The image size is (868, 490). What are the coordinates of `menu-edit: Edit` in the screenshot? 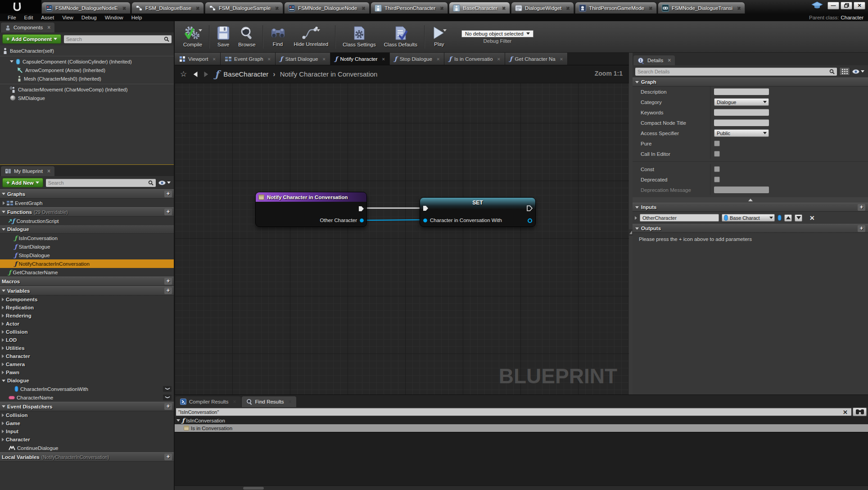 It's located at (29, 18).